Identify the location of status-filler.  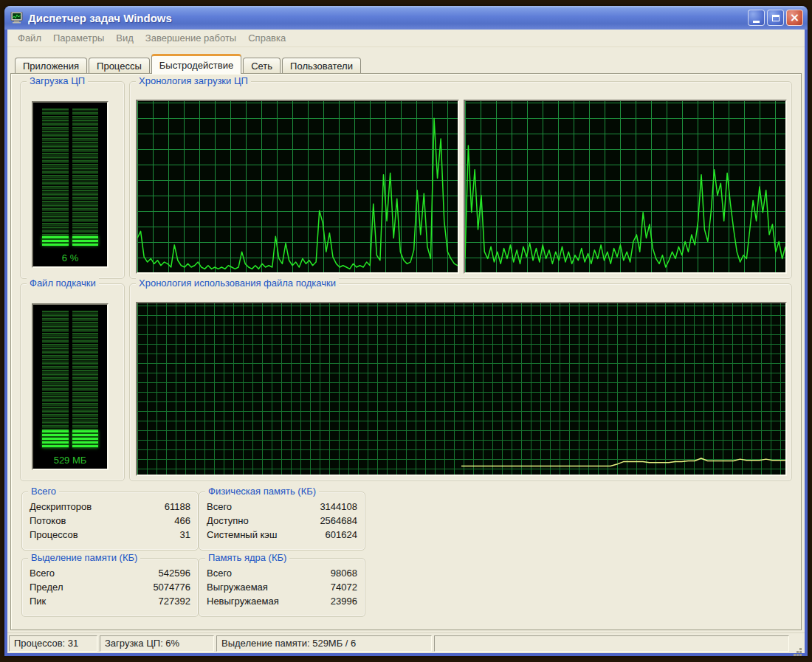
(611, 644).